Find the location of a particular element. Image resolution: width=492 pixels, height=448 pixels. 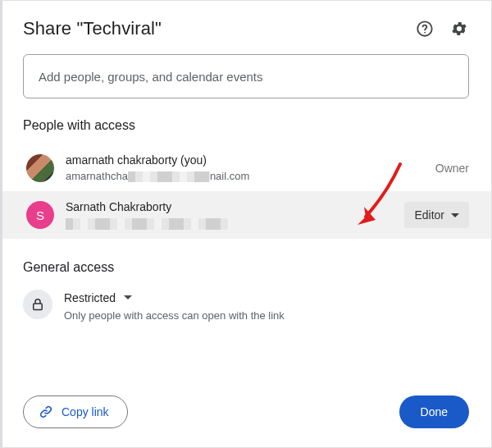

avatar: S is located at coordinates (40, 215).